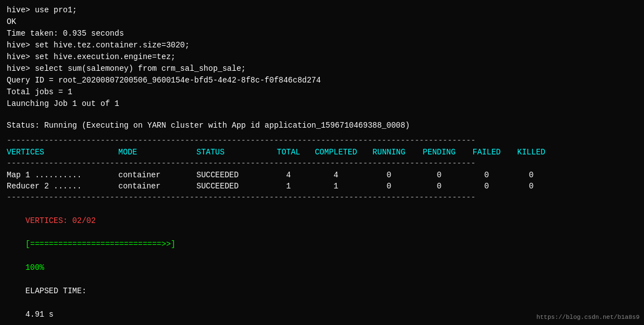 The width and height of the screenshot is (644, 325). Describe the element at coordinates (487, 152) in the screenshot. I see `header-failed: FAILED` at that location.